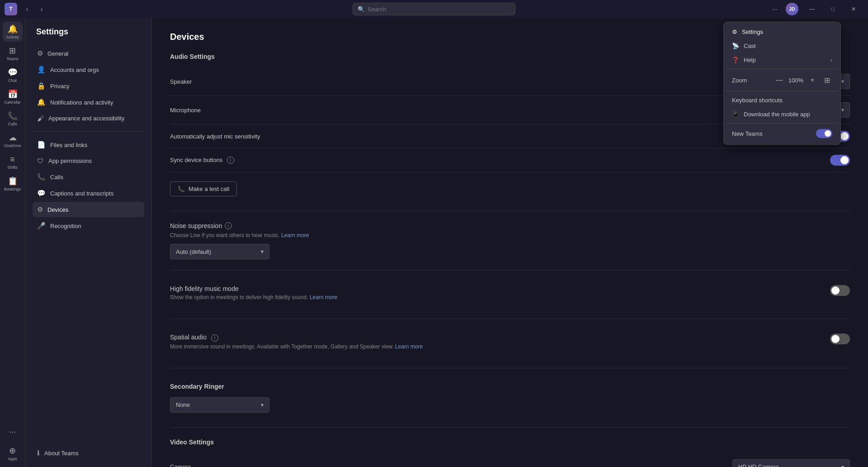 The image size is (868, 467). Describe the element at coordinates (89, 226) in the screenshot. I see `settings-menu-recognition: 🎤 Recognition` at that location.